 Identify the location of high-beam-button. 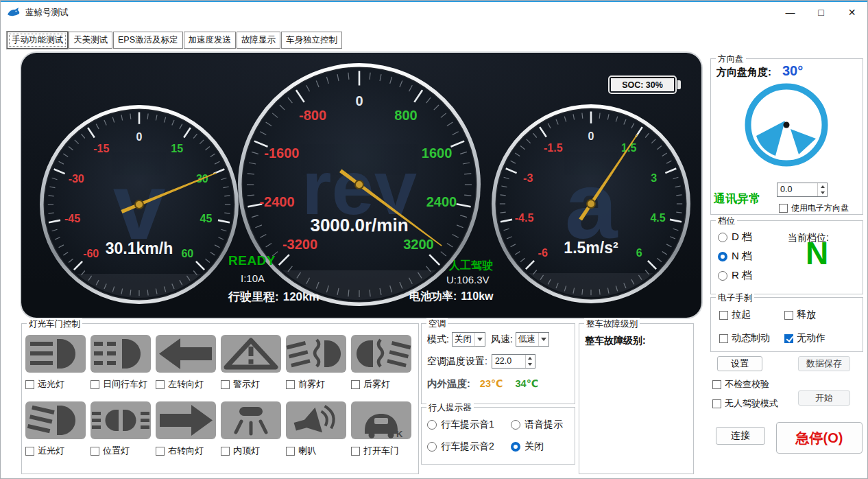
(56, 354).